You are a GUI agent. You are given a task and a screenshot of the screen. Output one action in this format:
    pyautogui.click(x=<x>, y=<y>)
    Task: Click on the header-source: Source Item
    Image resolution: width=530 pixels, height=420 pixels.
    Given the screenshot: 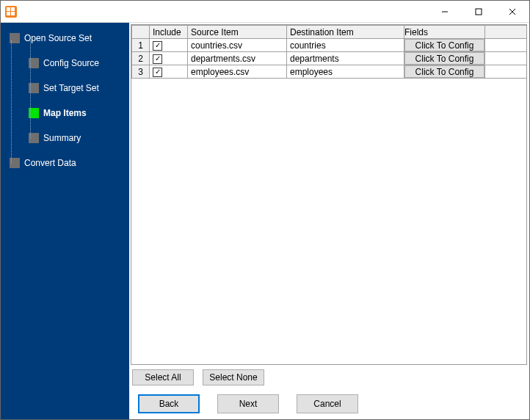 What is the action you would take?
    pyautogui.click(x=238, y=32)
    